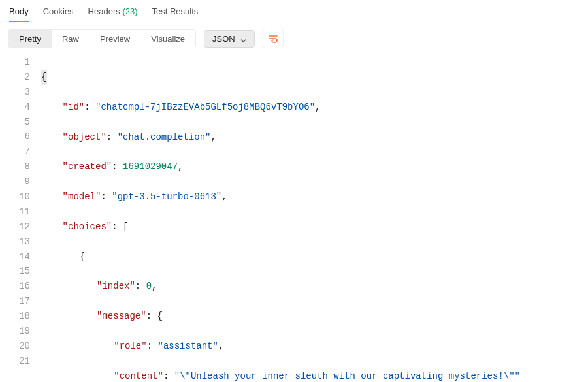  What do you see at coordinates (15, 123) in the screenshot?
I see `line-number: 5` at bounding box center [15, 123].